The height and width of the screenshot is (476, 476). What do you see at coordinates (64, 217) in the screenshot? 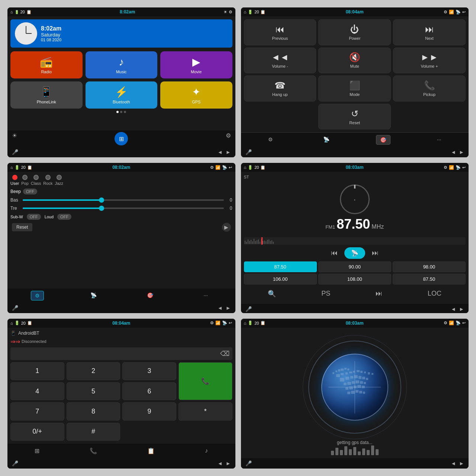
I see `loud-toggle: OFF` at bounding box center [64, 217].